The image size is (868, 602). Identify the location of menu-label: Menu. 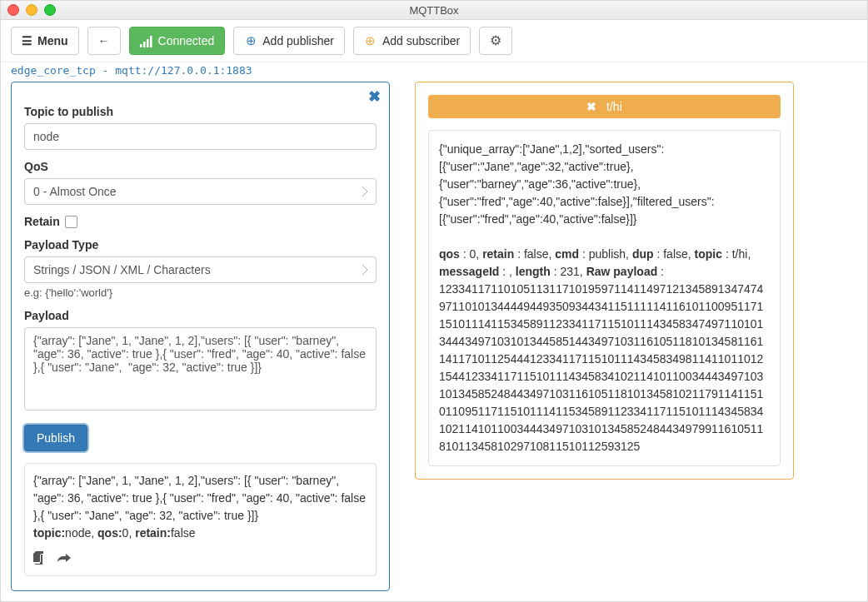
(53, 41).